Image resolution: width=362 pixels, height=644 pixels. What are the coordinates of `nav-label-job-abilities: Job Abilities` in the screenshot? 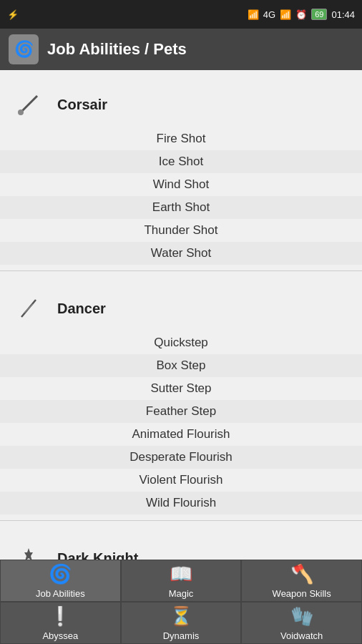 It's located at (60, 594).